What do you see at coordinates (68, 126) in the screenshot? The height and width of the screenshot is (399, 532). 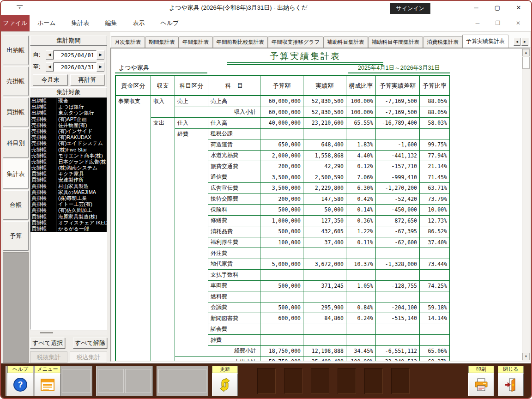 I see `target-list-item: 売掛帳佐井物産(有)` at bounding box center [68, 126].